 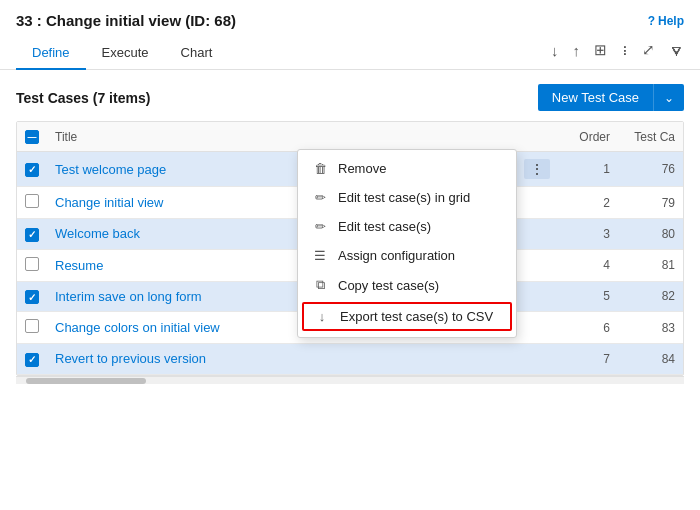 What do you see at coordinates (407, 198) in the screenshot?
I see `menu-item-edit-grid: ✏ Edit test case(s) in grid` at bounding box center [407, 198].